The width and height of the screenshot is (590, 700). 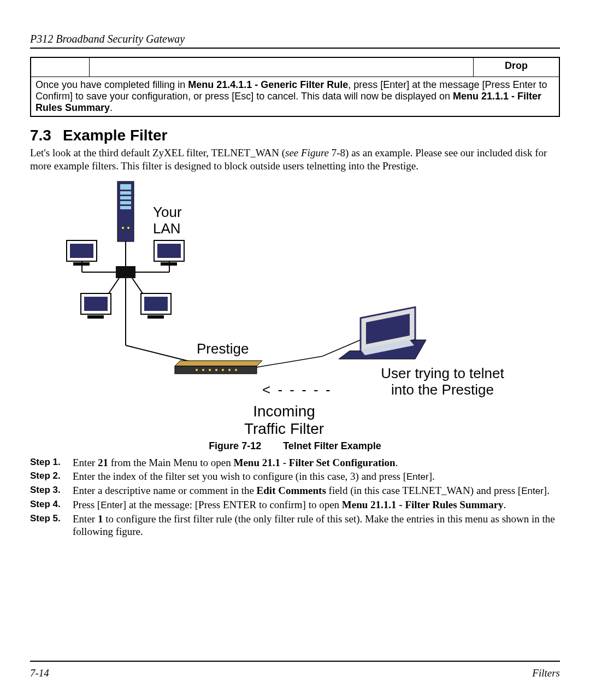 I want to click on step-text: Menu 21.1 - Filter Set Configuration, so click(x=314, y=462).